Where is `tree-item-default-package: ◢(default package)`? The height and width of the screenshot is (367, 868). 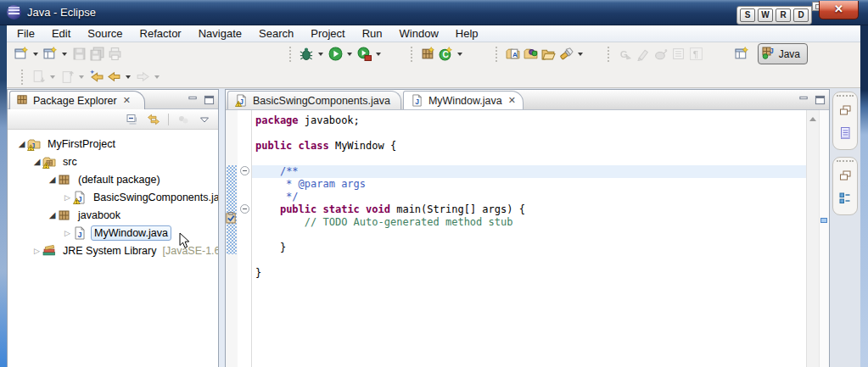
tree-item-default-package: ◢(default package) is located at coordinates (113, 180).